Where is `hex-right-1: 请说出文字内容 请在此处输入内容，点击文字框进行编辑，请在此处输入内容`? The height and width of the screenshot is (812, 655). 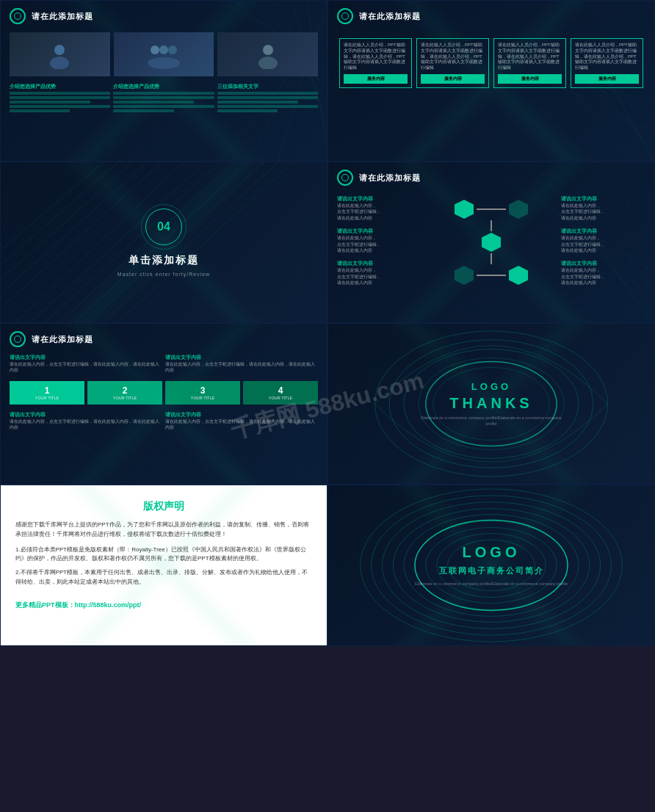
hex-right-1: 请说出文字内容 请在此处输入内容，点击文字框进行编辑，请在此处输入内容 is located at coordinates (604, 209).